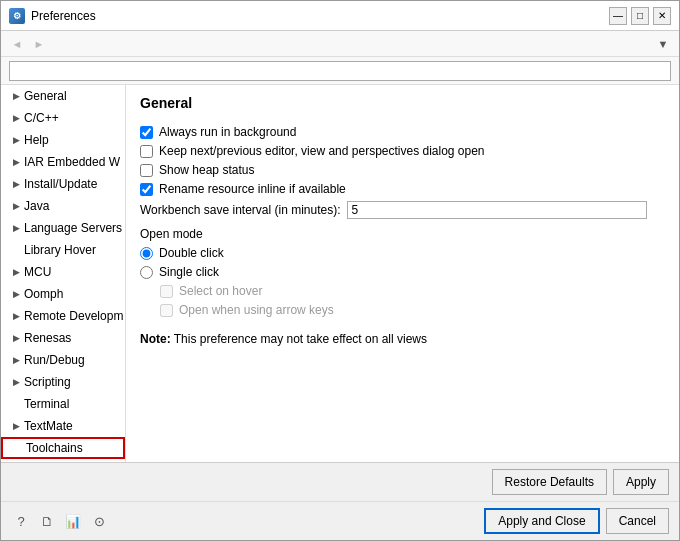  I want to click on forward-button: ►, so click(39, 44).